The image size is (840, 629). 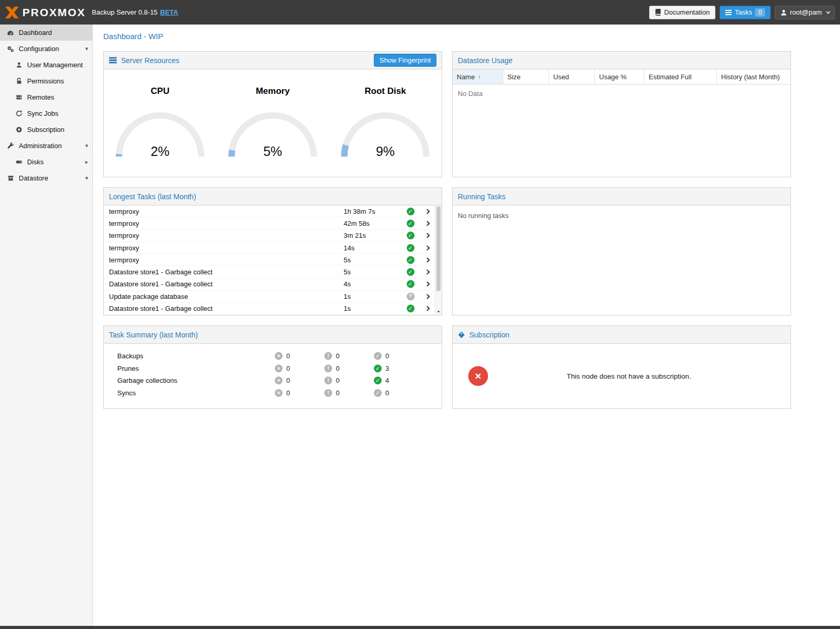 I want to click on summary-ok: ✓4, so click(x=398, y=381).